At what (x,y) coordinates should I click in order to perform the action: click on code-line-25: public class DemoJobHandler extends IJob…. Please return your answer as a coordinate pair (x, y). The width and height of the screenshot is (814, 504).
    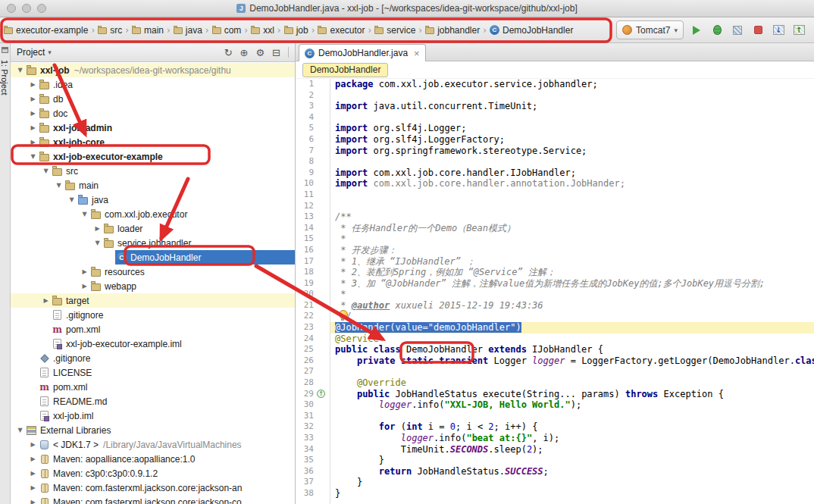
    Looking at the image, I should click on (572, 350).